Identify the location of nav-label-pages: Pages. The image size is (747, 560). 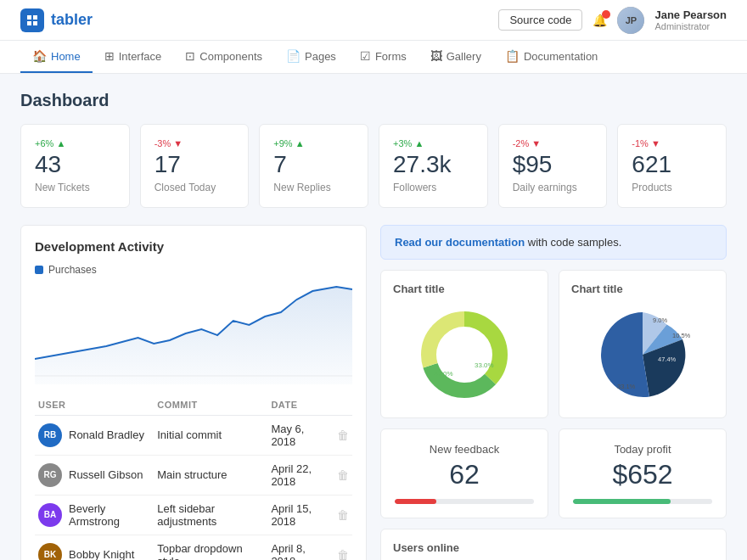
(321, 56).